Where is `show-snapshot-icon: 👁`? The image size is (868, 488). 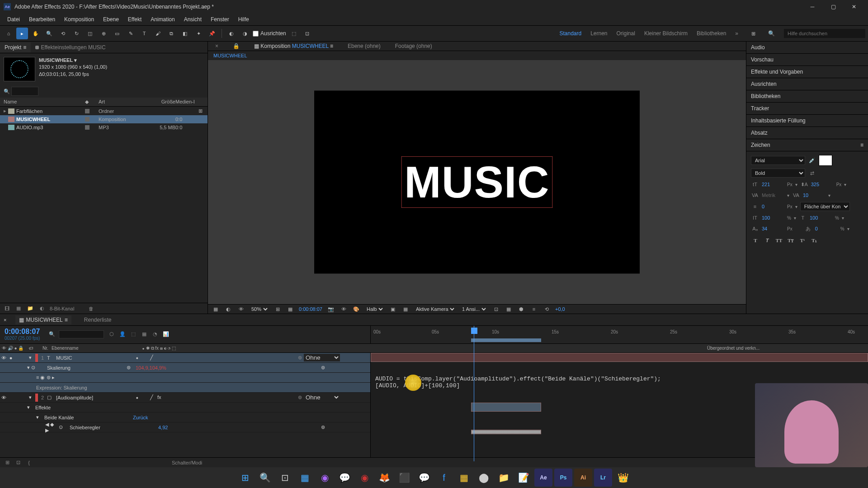 show-snapshot-icon: 👁 is located at coordinates (344, 309).